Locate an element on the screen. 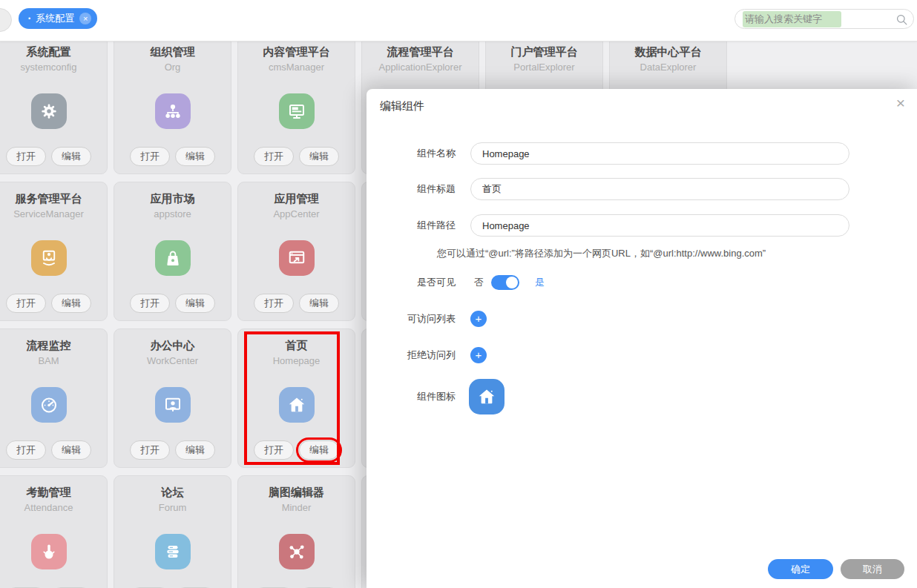  card-subtitle: appstore is located at coordinates (172, 214).